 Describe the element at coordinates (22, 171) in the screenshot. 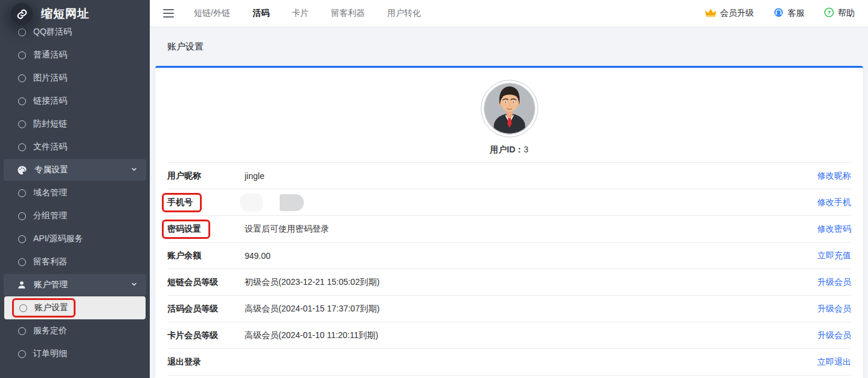

I see `palette-icon` at that location.